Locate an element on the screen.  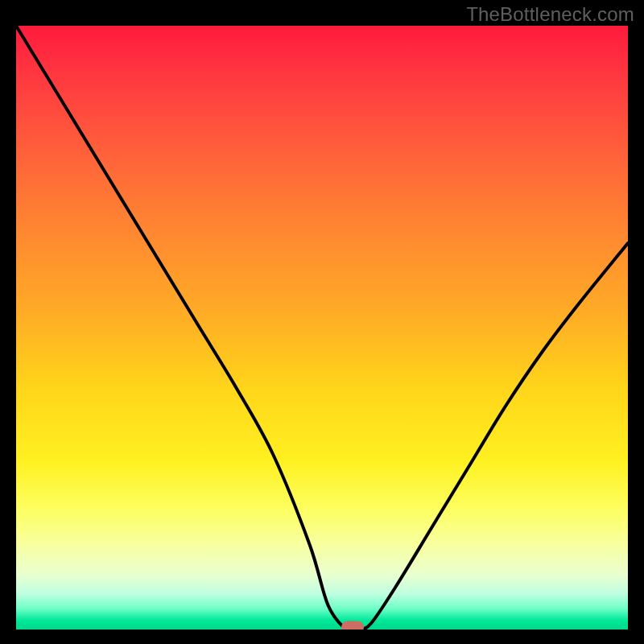
optimal-marker is located at coordinates (353, 626).